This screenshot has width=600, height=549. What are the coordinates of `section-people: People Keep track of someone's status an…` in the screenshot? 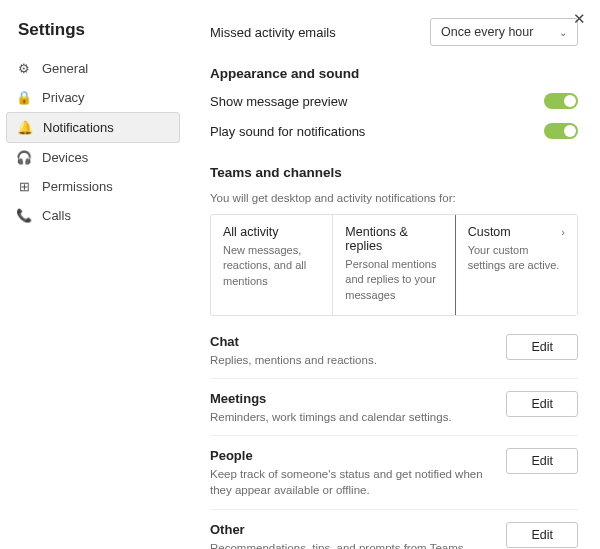 It's located at (394, 472).